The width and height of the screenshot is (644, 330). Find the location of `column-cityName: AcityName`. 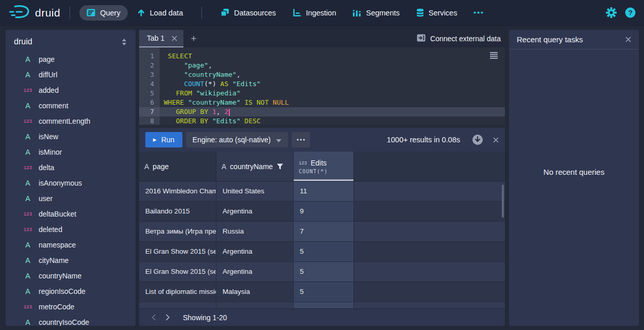

column-cityName: AcityName is located at coordinates (71, 260).